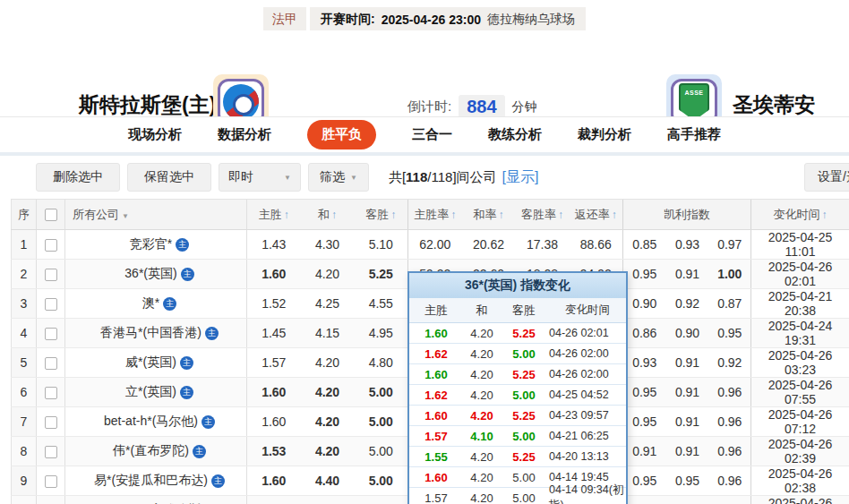  What do you see at coordinates (156, 363) in the screenshot?
I see `company-cell: 威*(英国)主` at bounding box center [156, 363].